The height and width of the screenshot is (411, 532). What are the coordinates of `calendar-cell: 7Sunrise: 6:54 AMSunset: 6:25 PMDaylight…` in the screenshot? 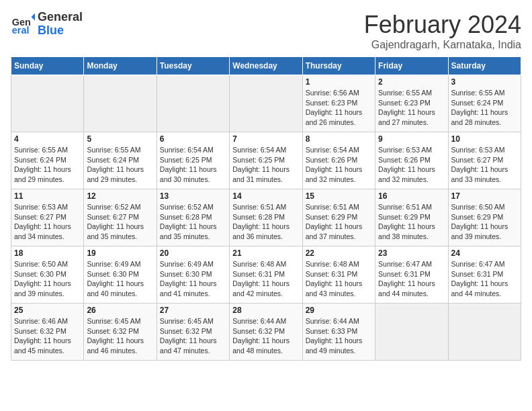 It's located at (266, 161).